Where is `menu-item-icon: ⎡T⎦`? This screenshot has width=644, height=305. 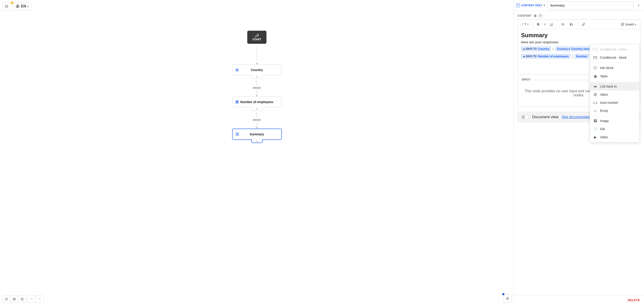 menu-item-icon: ⎡T⎦ is located at coordinates (595, 49).